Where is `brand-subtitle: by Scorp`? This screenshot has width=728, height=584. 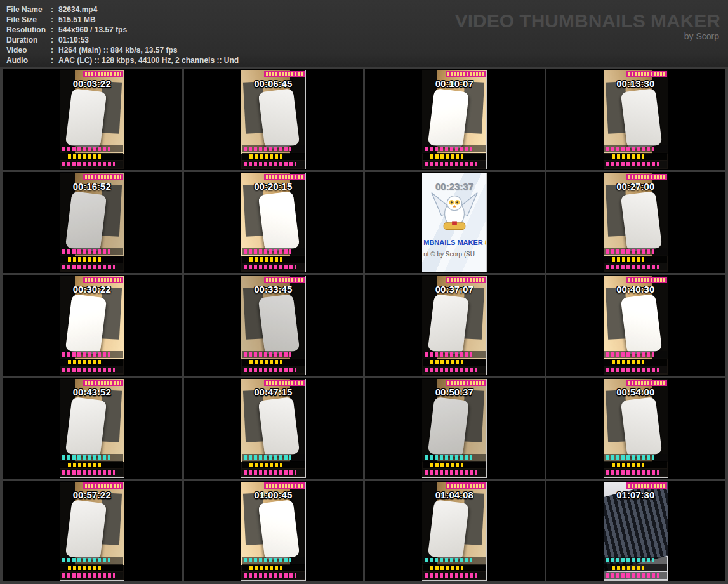 brand-subtitle: by Scorp is located at coordinates (588, 36).